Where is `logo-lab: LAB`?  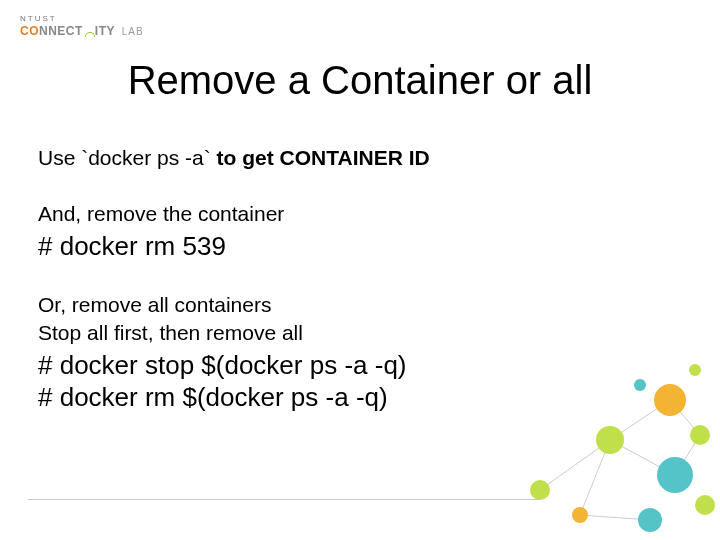 logo-lab: LAB is located at coordinates (133, 32).